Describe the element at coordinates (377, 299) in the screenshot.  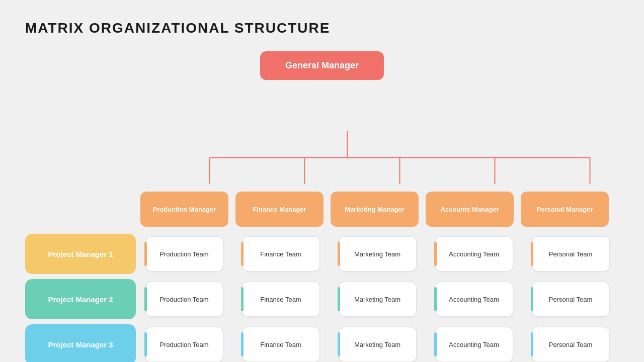
I see `team-cells-row2: Production Team Finance Team Marketing T…` at that location.